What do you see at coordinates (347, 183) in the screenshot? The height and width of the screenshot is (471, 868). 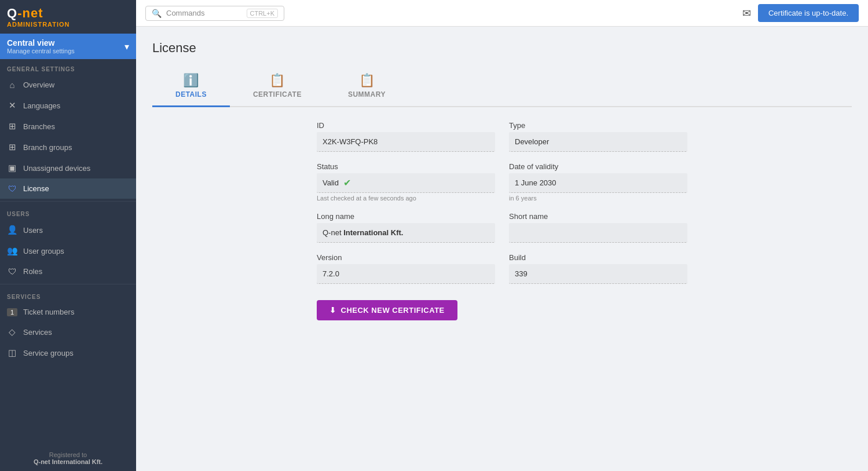 I see `valid-check-icon: ✔` at bounding box center [347, 183].